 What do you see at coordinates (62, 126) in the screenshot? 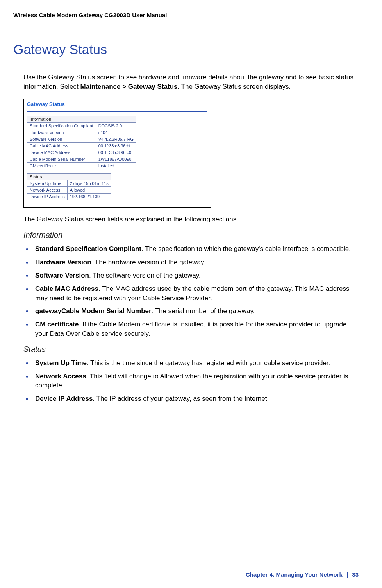
I see `info-label: Standard Specification Compliant` at bounding box center [62, 126].